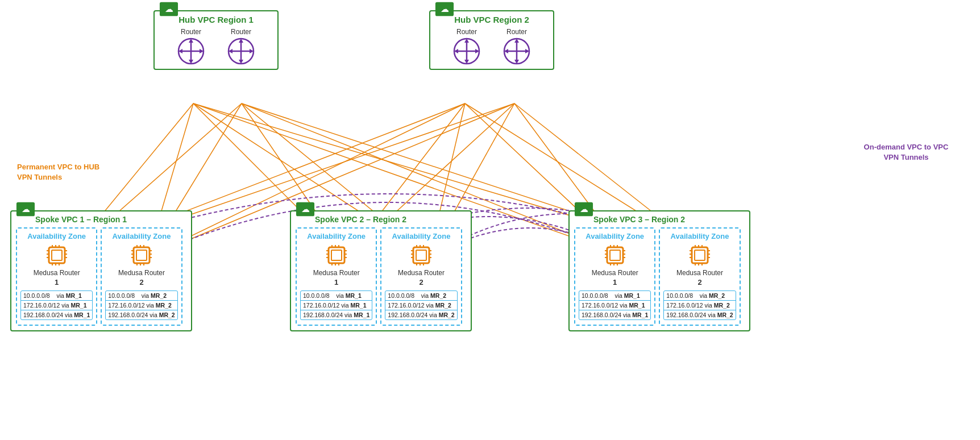 Image resolution: width=980 pixels, height=440 pixels. Describe the element at coordinates (659, 271) in the screenshot. I see `spoke-vpc-3: ☁ Spoke VPC 3 – Region 2 Availability Zo…` at that location.